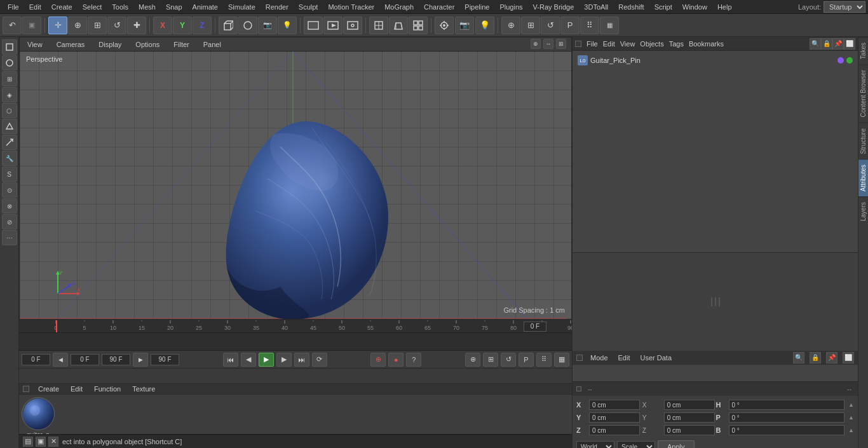  What do you see at coordinates (511, 25) in the screenshot?
I see `tool1: ⊕` at bounding box center [511, 25].